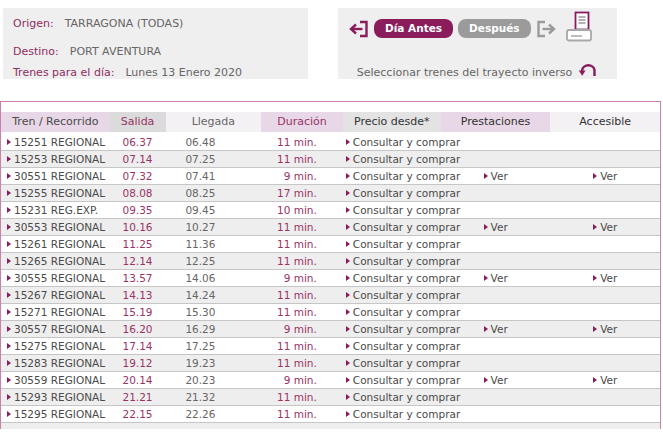 The width and height of the screenshot is (663, 443). What do you see at coordinates (56, 210) in the screenshot?
I see `train-cell: 15231 REG.EXP.` at bounding box center [56, 210].